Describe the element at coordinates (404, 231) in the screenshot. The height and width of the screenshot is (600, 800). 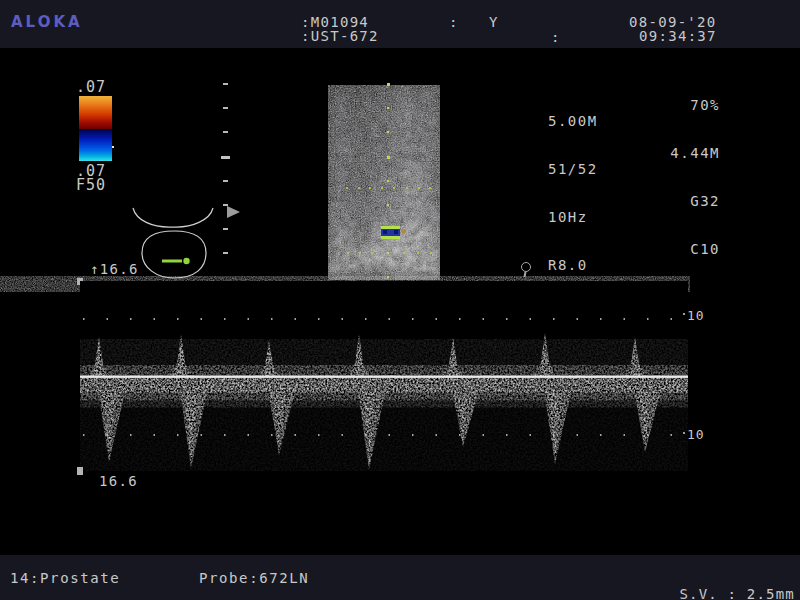
I see `flow-mark-dot` at that location.